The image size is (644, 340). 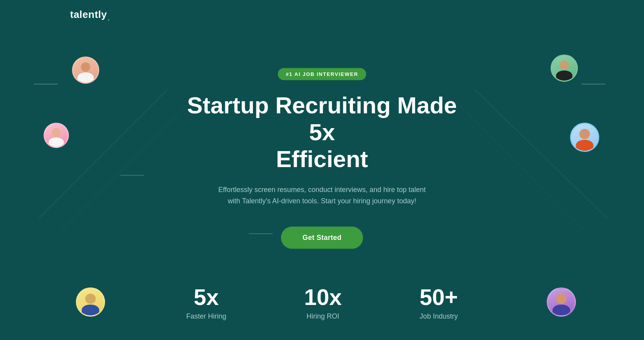 What do you see at coordinates (322, 196) in the screenshot?
I see `hero-subtitle: Effortlessly screen resumes, conduct int…` at bounding box center [322, 196].